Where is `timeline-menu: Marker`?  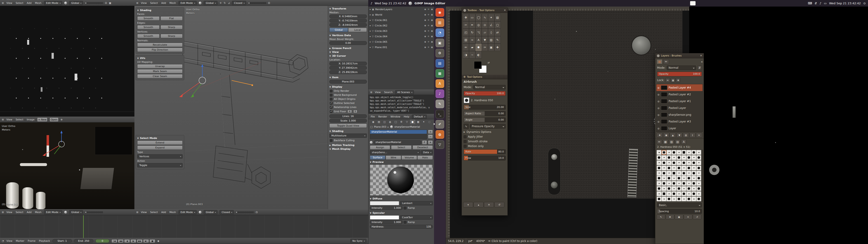
timeline-menu: Marker is located at coordinates (20, 241).